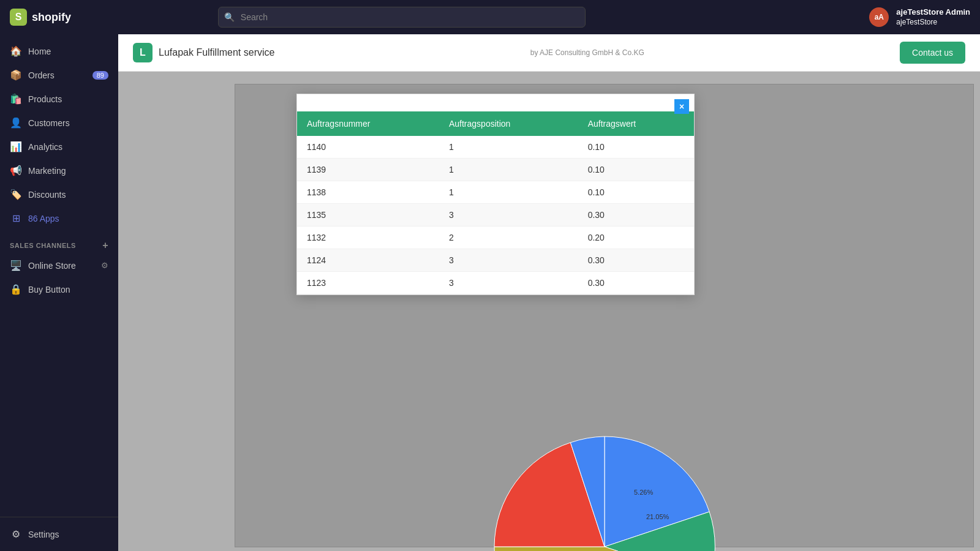 This screenshot has height=551, width=980. Describe the element at coordinates (47, 195) in the screenshot. I see `sidebar-label-discounts: Discounts` at that location.